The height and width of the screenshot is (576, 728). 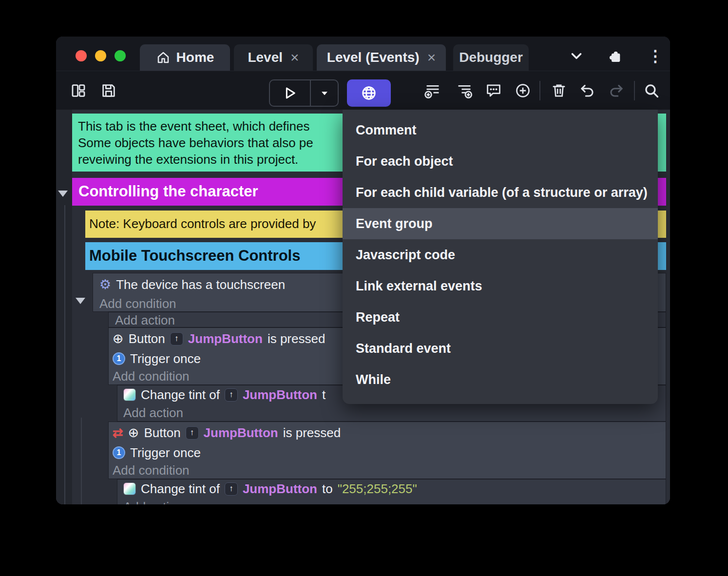 I want to click on tab-level-events-label: Level (Events), so click(x=373, y=58).